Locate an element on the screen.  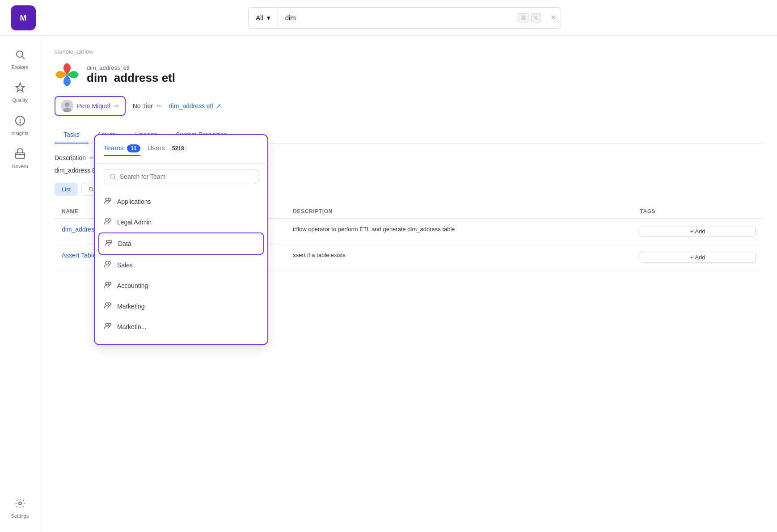
team-search-input is located at coordinates (186, 177).